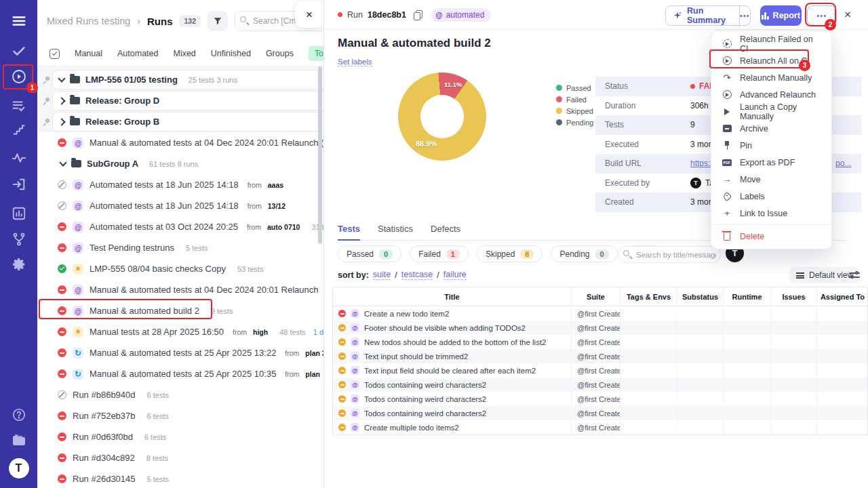 The width and height of the screenshot is (868, 488). Describe the element at coordinates (279, 54) in the screenshot. I see `filter-tab-groups: Groups` at that location.